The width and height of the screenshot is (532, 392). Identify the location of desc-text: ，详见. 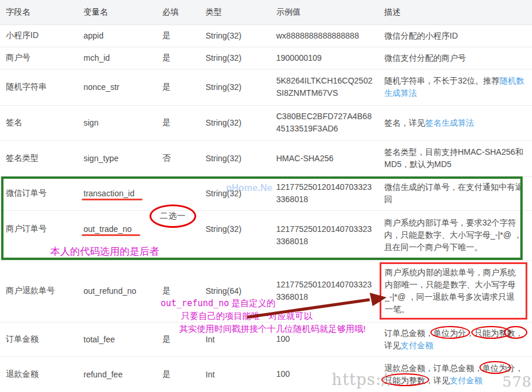
(437, 380).